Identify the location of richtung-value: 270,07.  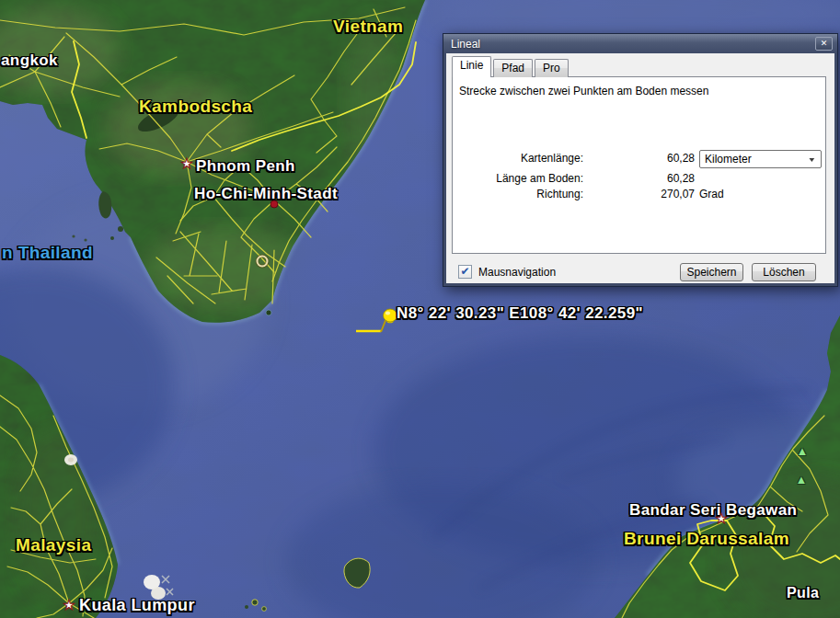
(639, 194).